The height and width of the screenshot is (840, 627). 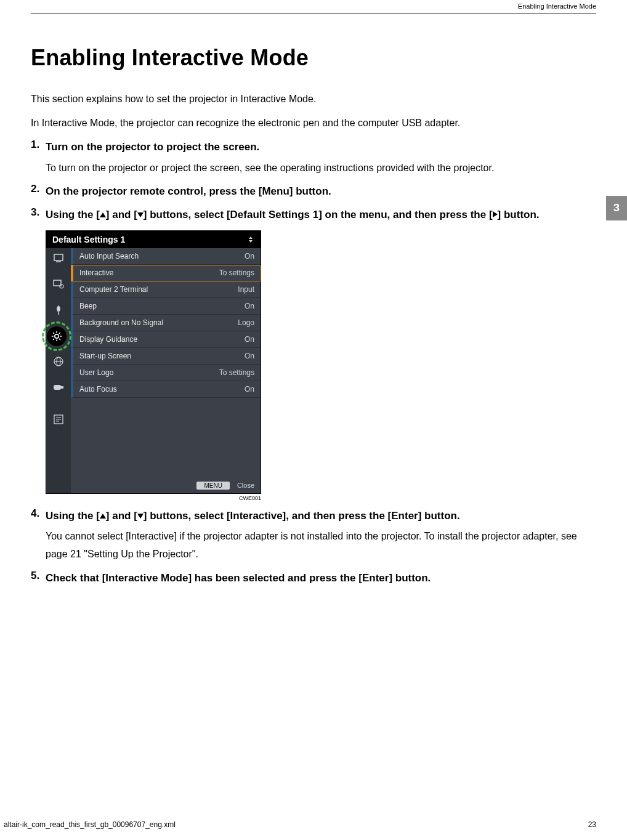 What do you see at coordinates (121, 323) in the screenshot?
I see `menu-row-label: Background on No Signal` at bounding box center [121, 323].